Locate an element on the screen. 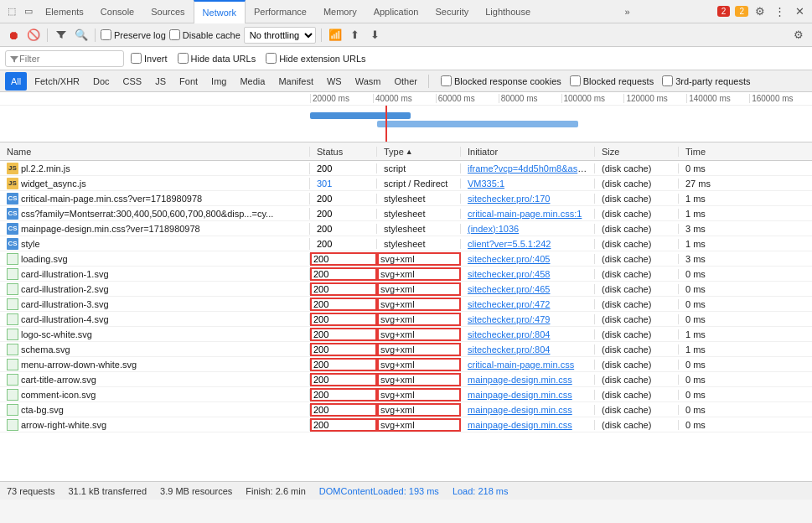  cell-name: cta-bg.svg is located at coordinates (155, 410).